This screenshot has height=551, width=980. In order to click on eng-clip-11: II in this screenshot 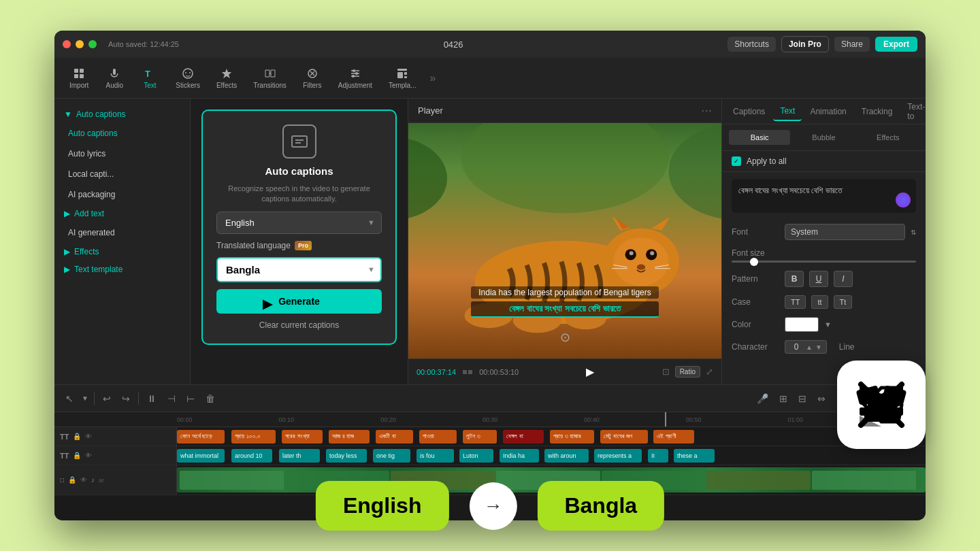, I will do `click(658, 456)`.